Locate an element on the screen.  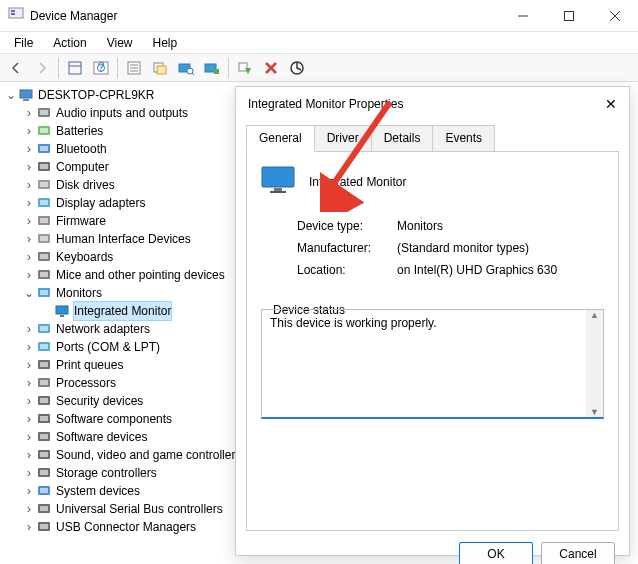
label-location: Location: is located at coordinates (347, 270).